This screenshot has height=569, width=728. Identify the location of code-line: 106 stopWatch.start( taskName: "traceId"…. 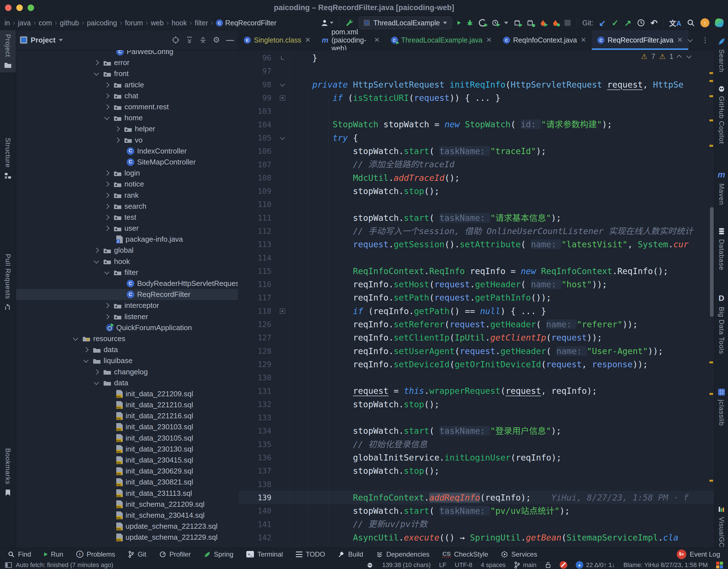
(476, 151).